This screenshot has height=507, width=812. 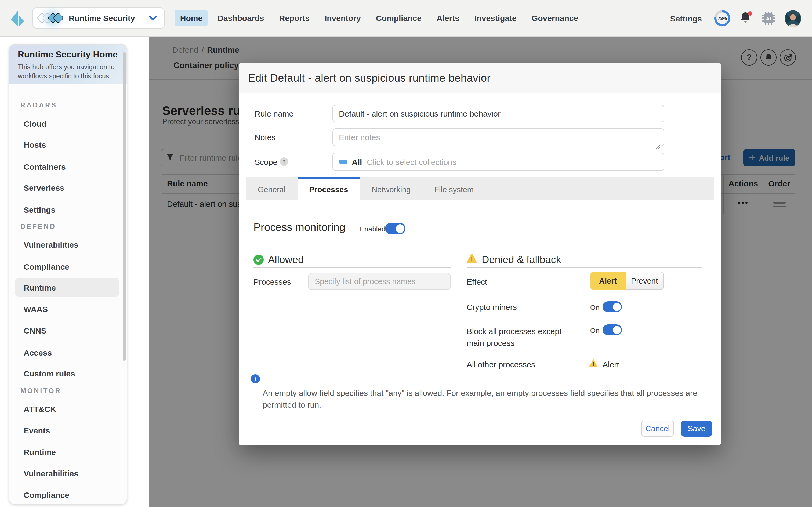 I want to click on sidebar-item-waas: WAAS, so click(x=67, y=309).